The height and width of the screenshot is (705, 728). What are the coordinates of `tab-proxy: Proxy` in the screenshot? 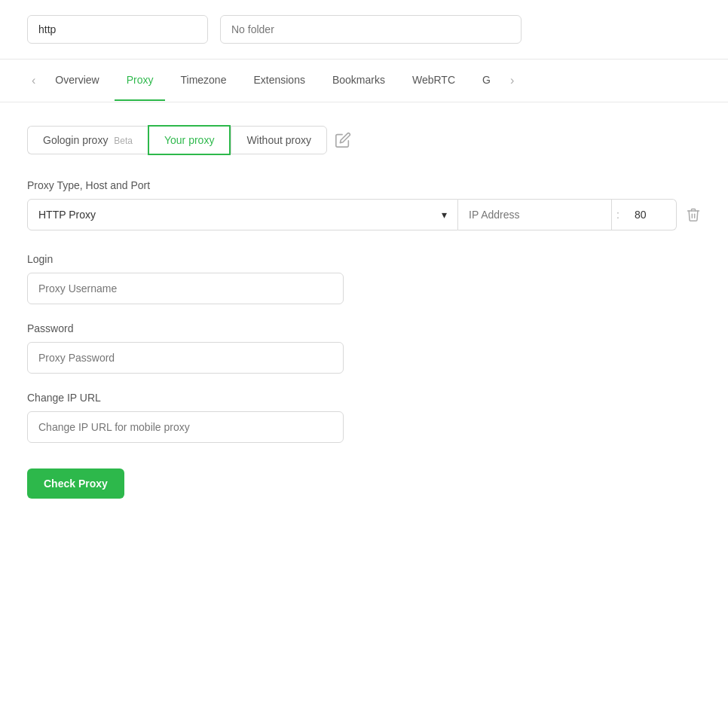 It's located at (140, 81).